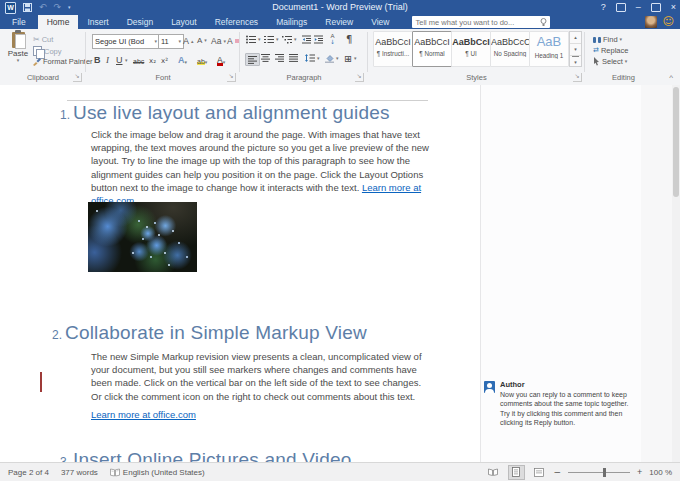 The image size is (680, 481). What do you see at coordinates (621, 8) in the screenshot?
I see `ribbon-display-options-icon` at bounding box center [621, 8].